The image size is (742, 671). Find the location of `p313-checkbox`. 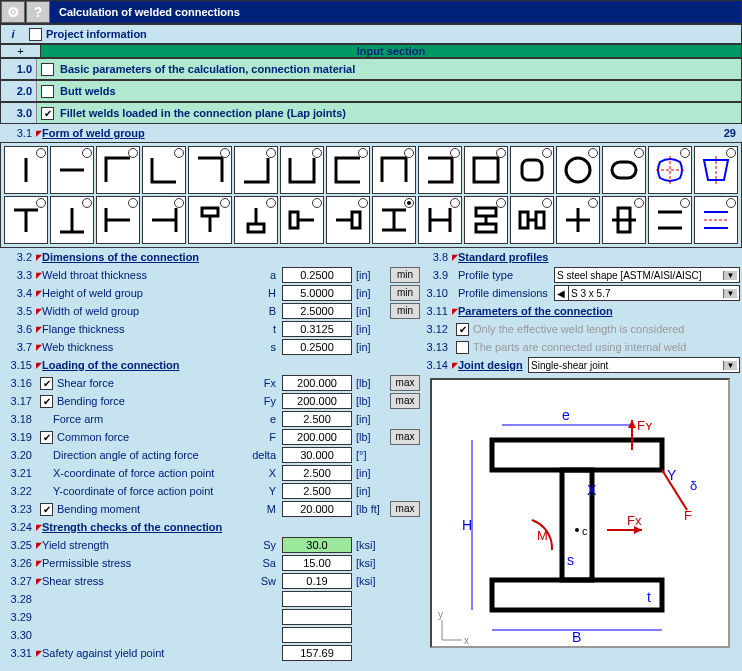

p313-checkbox is located at coordinates (462, 348).